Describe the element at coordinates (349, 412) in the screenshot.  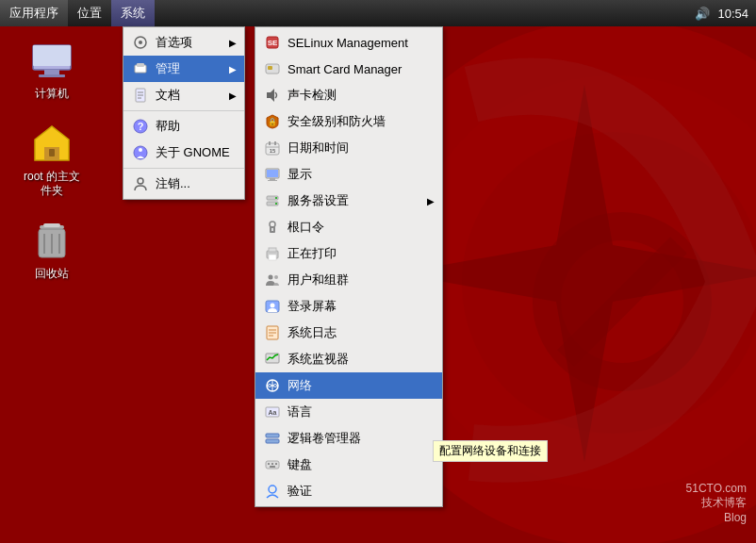
I see `menu-item-lang: Aa 语言` at that location.